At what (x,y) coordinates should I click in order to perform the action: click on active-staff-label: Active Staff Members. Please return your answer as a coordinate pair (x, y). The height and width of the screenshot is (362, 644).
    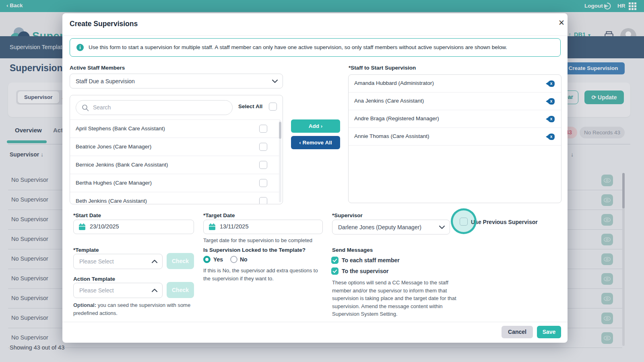
    Looking at the image, I should click on (97, 68).